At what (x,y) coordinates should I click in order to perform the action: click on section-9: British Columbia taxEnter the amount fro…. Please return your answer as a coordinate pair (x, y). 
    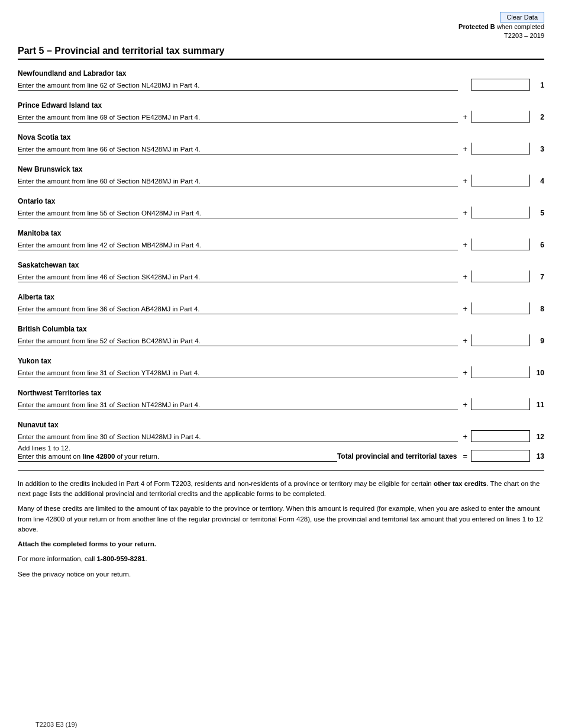
    Looking at the image, I should click on (281, 338).